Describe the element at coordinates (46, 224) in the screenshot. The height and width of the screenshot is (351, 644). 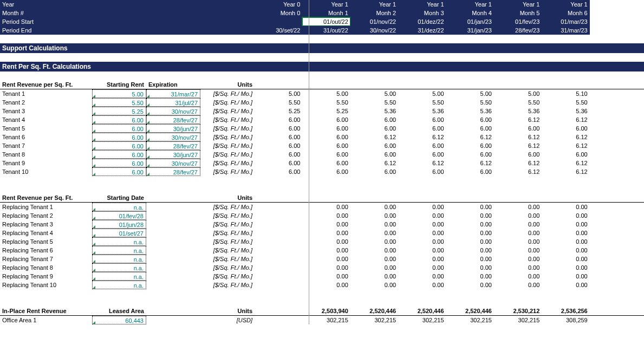
I see `tenant-name: Replacing Tenant 3` at that location.